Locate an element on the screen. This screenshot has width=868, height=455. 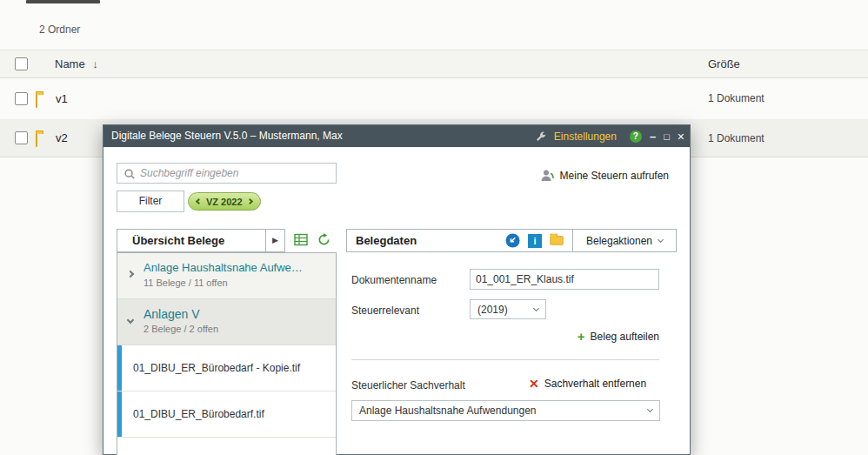
help-icon: ? is located at coordinates (636, 137).